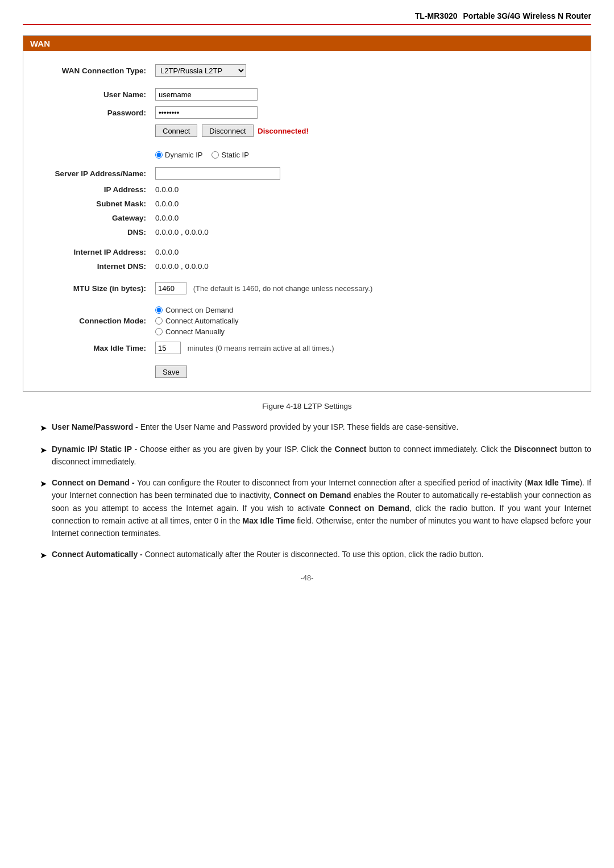 The height and width of the screenshot is (868, 614). Describe the element at coordinates (307, 266) in the screenshot. I see `internet-dns-row: Internet DNS: 0.0.0.0 , 0.0.0.0` at that location.